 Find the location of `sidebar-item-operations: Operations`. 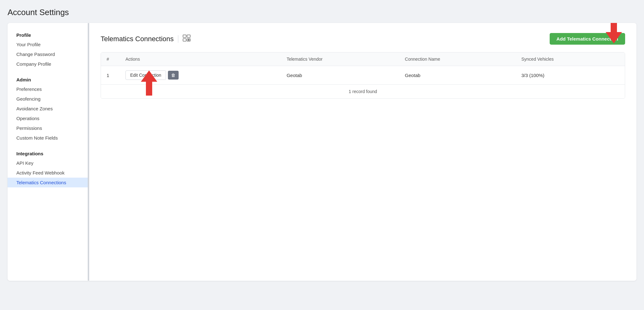

sidebar-item-operations: Operations is located at coordinates (48, 118).